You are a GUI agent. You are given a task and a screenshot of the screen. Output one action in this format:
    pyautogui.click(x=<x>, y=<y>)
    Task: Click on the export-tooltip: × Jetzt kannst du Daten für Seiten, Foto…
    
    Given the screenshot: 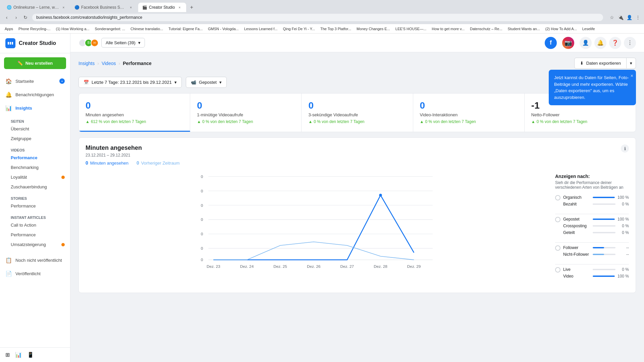 What is the action you would take?
    pyautogui.click(x=592, y=87)
    